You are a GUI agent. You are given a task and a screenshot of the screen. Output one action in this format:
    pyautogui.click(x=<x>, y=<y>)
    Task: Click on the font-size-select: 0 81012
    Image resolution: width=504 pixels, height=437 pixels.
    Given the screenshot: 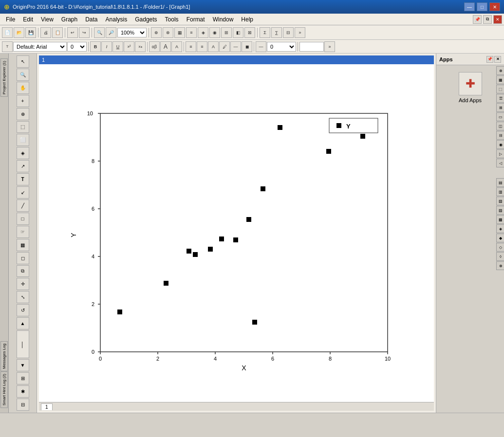 What is the action you would take?
    pyautogui.click(x=77, y=47)
    